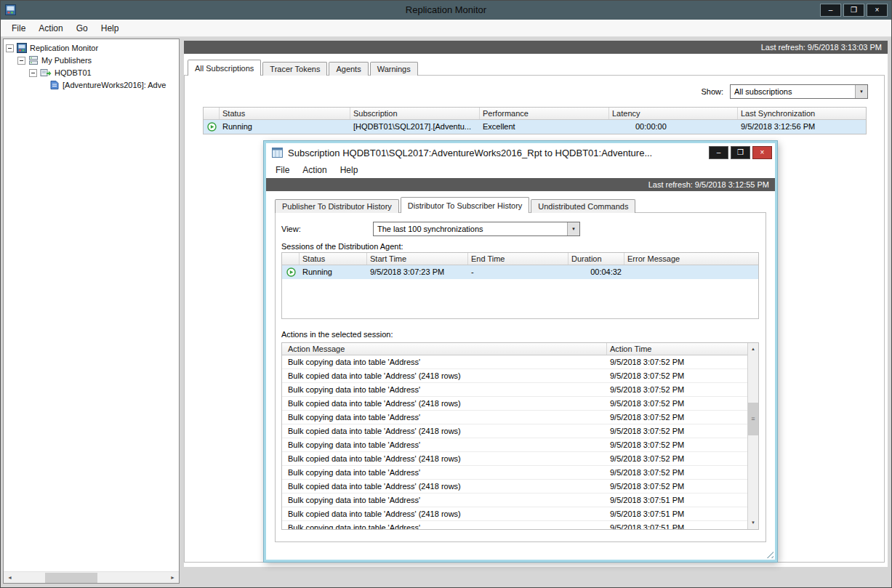  What do you see at coordinates (799, 92) in the screenshot?
I see `show-dropdown: All subscriptions ▼` at bounding box center [799, 92].